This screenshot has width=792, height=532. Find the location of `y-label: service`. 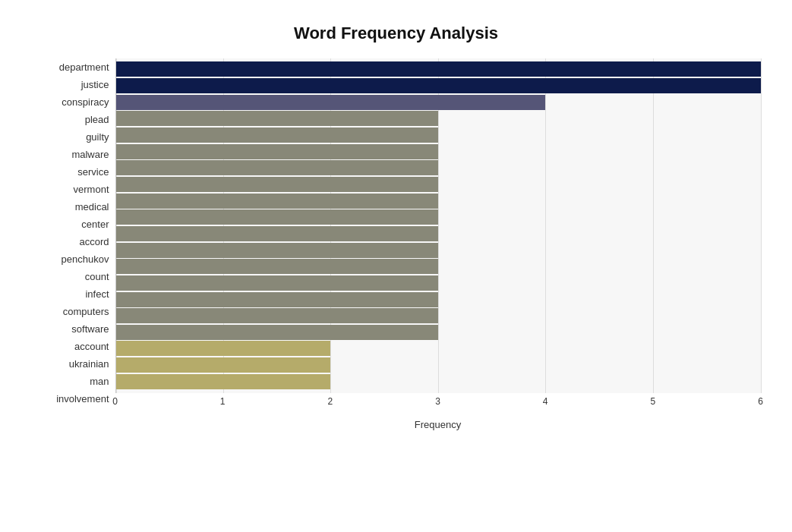

y-label: service is located at coordinates (74, 172).